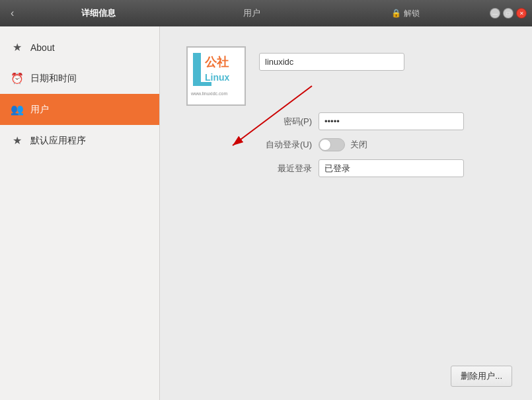 This screenshot has height=400, width=532. Describe the element at coordinates (332, 62) in the screenshot. I see `username-container` at that location.